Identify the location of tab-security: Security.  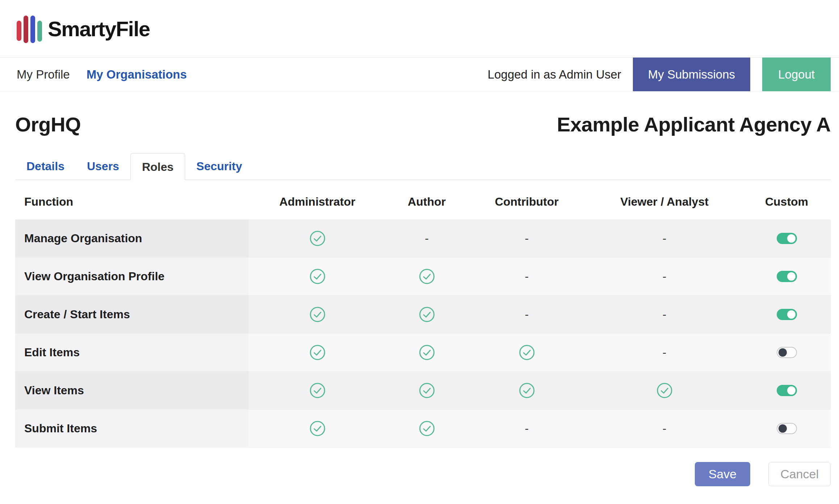
(219, 166).